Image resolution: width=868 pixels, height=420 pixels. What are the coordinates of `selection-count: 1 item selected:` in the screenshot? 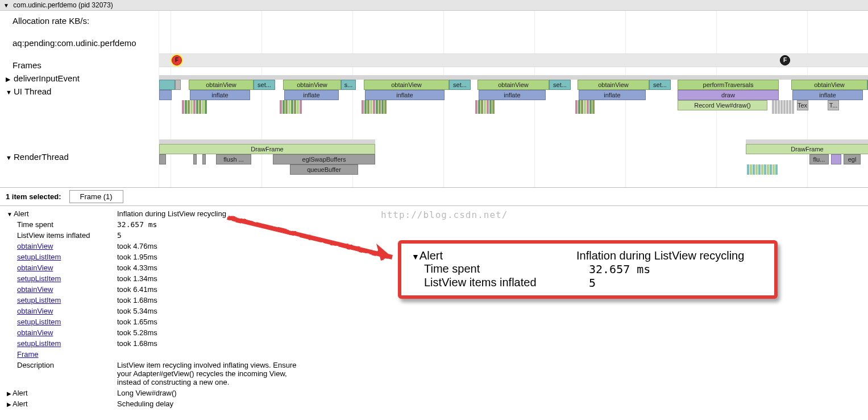 It's located at (34, 197).